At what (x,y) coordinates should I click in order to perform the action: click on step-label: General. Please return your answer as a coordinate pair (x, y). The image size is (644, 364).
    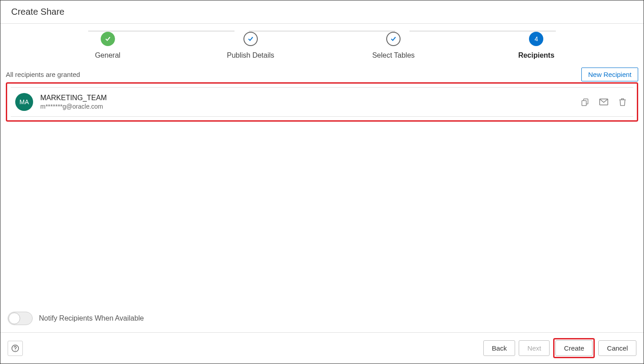
    Looking at the image, I should click on (107, 55).